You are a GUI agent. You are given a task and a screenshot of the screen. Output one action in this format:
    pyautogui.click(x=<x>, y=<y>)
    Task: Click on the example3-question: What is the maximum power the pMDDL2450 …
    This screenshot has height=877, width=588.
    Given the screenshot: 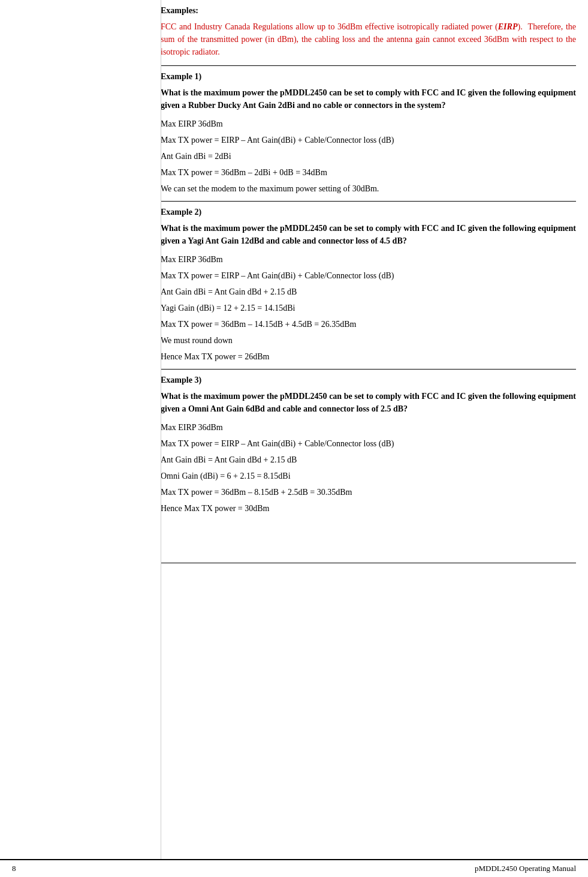 What is the action you would take?
    pyautogui.click(x=368, y=403)
    